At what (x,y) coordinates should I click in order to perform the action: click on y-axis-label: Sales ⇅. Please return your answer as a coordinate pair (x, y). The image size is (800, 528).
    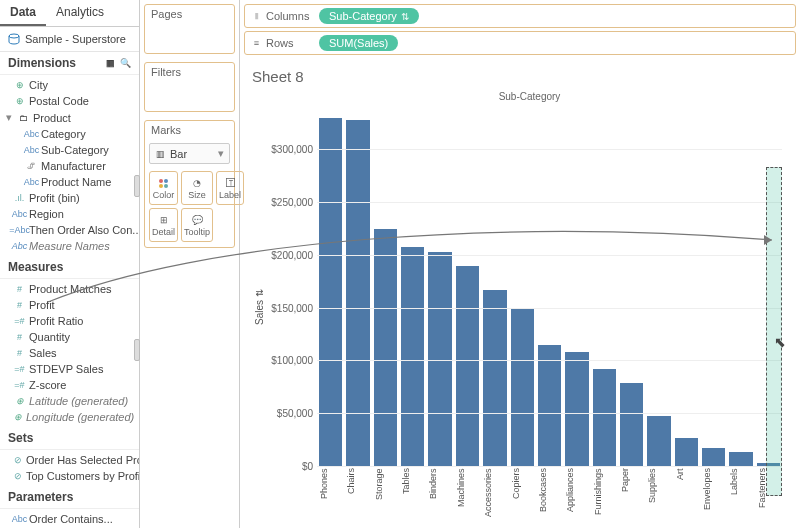
    Looking at the image, I should click on (260, 308).